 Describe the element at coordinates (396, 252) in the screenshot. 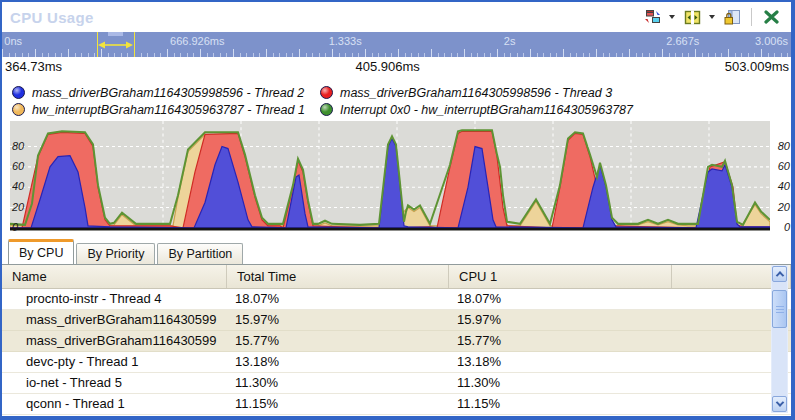

I see `tab-bar: By CPUBy PriorityBy Partition` at that location.